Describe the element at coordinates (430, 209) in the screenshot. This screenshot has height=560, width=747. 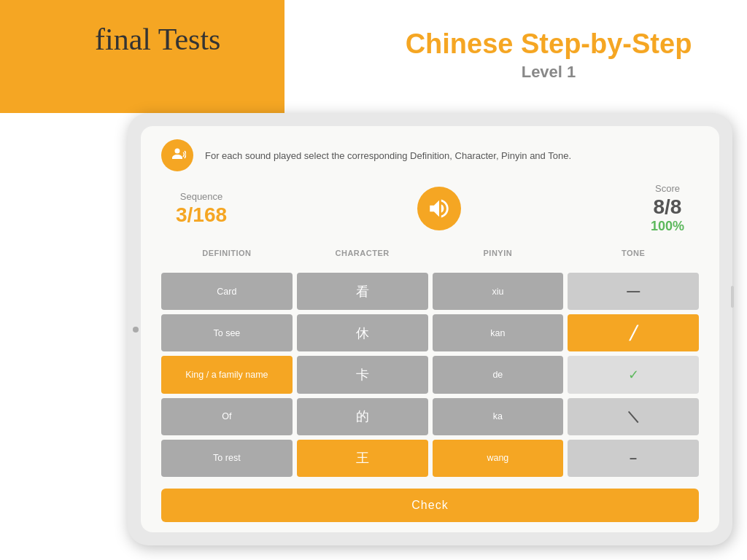
I see `stats-row: Sequence 3/168 Score 8/8 100%` at that location.